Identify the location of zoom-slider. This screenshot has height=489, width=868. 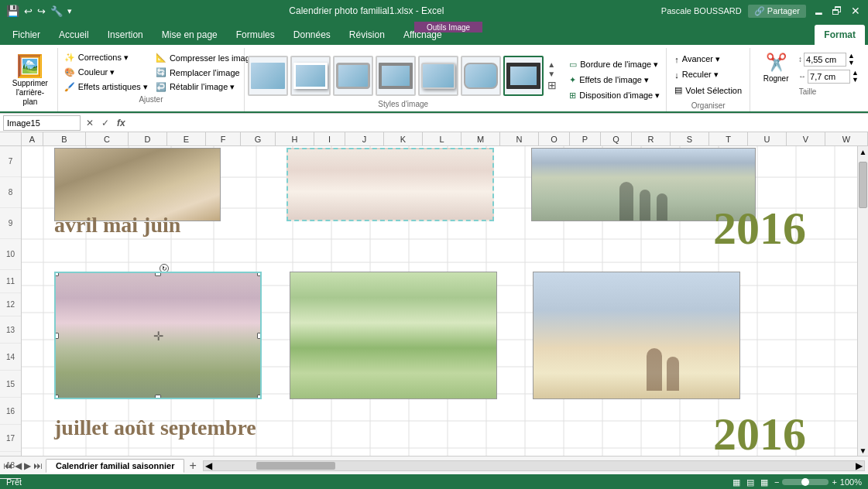
(805, 482).